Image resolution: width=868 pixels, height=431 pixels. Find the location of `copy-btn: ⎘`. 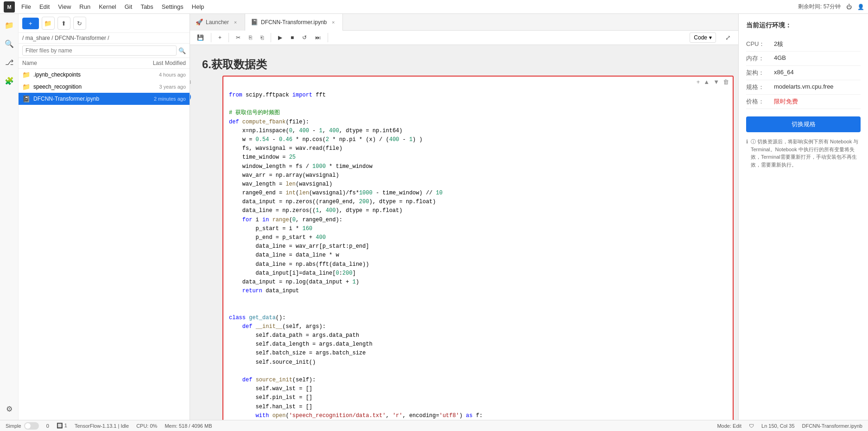

copy-btn: ⎘ is located at coordinates (250, 38).